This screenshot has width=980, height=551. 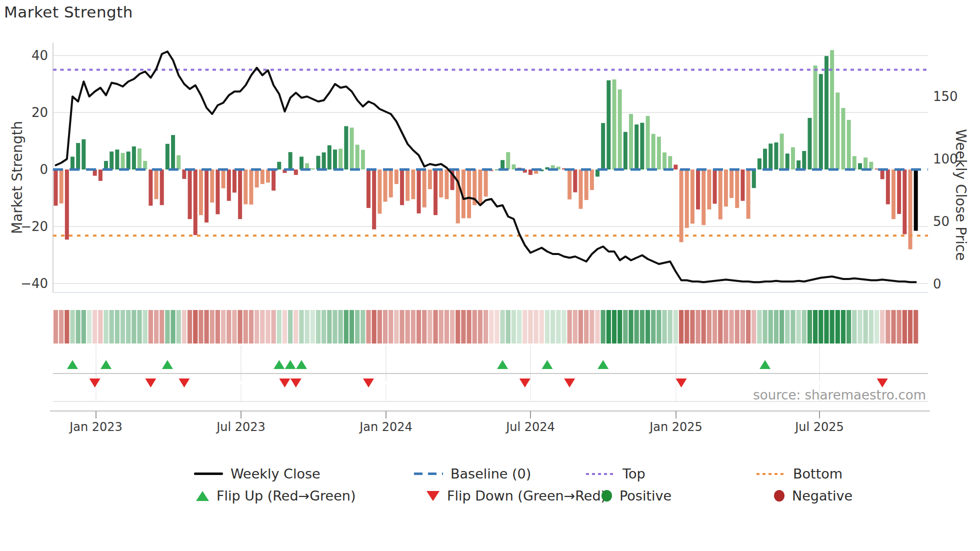 I want to click on negative-dot-icon, so click(x=779, y=496).